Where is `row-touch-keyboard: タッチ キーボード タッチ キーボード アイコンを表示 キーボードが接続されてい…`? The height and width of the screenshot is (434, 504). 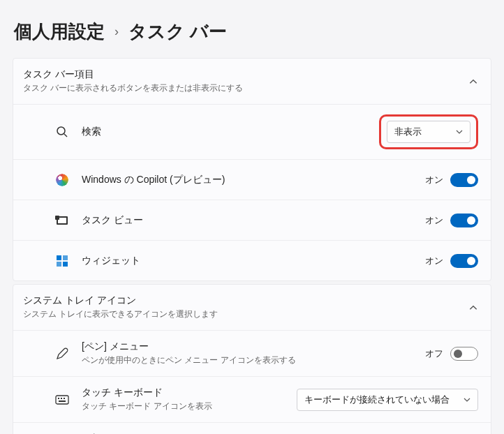
row-touch-keyboard: タッチ キーボード タッチ キーボード アイコンを表示 キーボードが接続されてい… is located at coordinates (252, 399).